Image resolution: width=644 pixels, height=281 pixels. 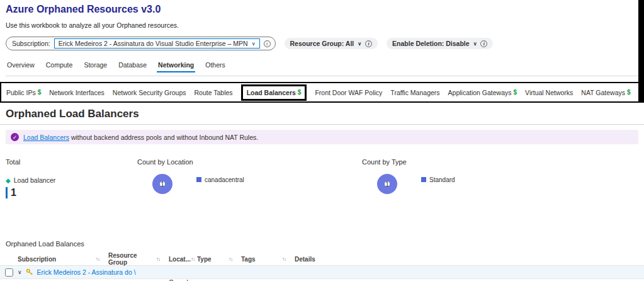 What do you see at coordinates (325, 25) in the screenshot?
I see `page-subtitle: Use this workbook to analyze all your Or…` at bounding box center [325, 25].